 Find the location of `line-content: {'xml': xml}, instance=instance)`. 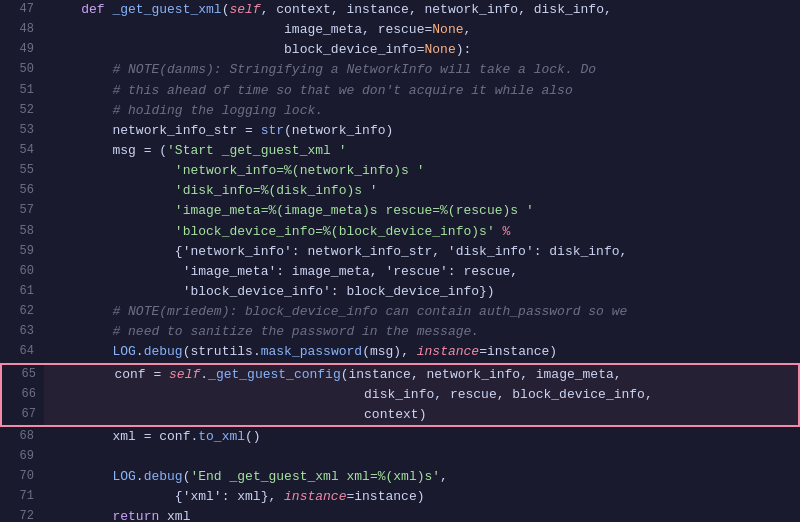

line-content: {'xml': xml}, instance=instance) is located at coordinates (421, 497).